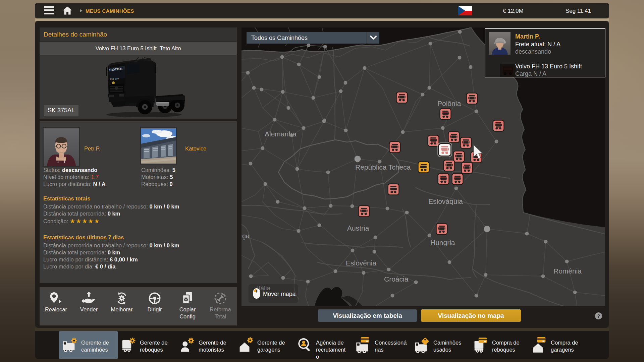 The width and height of the screenshot is (644, 362). What do you see at coordinates (445, 201) in the screenshot?
I see `svg-text: Eslováquia` at bounding box center [445, 201].